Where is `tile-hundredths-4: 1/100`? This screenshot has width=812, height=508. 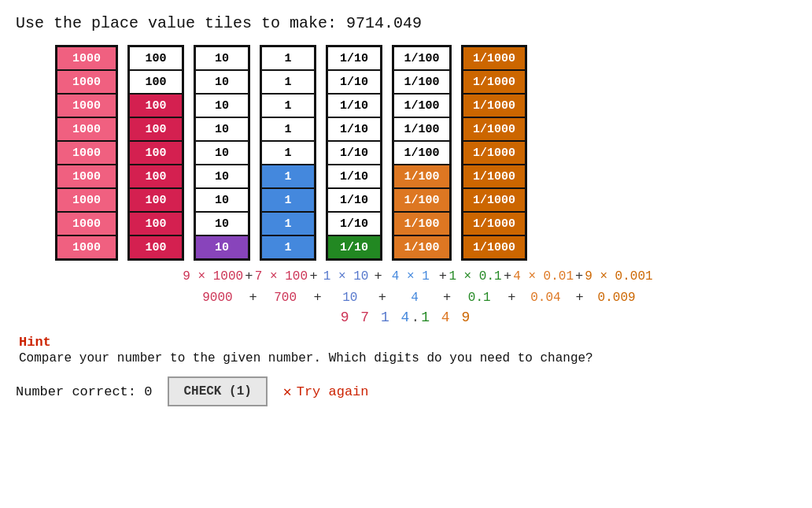 tile-hundredths-4: 1/100 is located at coordinates (422, 153).